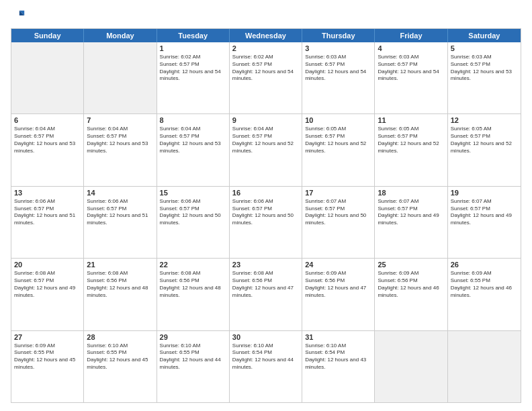  What do you see at coordinates (484, 48) in the screenshot?
I see `day-number: 5` at bounding box center [484, 48].